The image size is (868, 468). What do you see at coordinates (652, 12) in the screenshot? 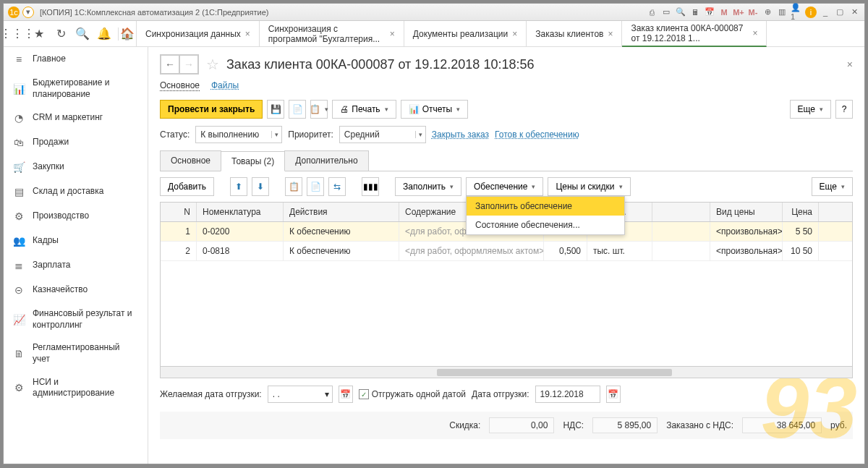
I see `print-icon: ⎙` at bounding box center [652, 12].